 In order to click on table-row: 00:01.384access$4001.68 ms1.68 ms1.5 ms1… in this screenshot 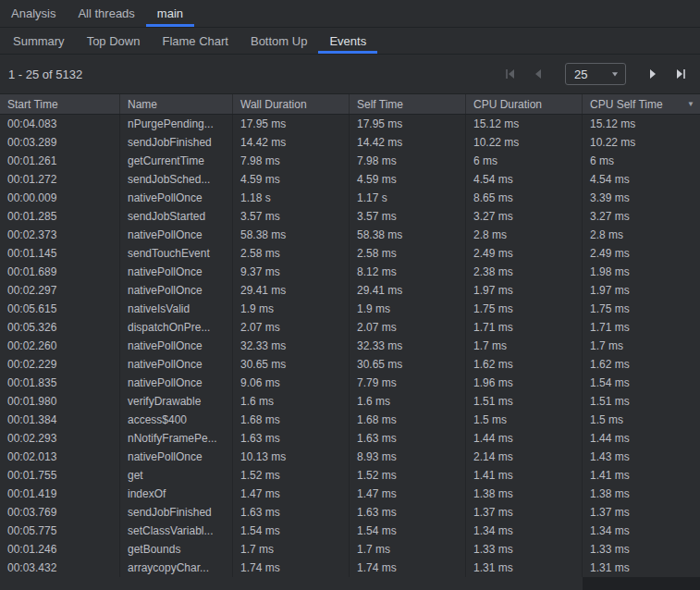, I will do `click(350, 420)`.